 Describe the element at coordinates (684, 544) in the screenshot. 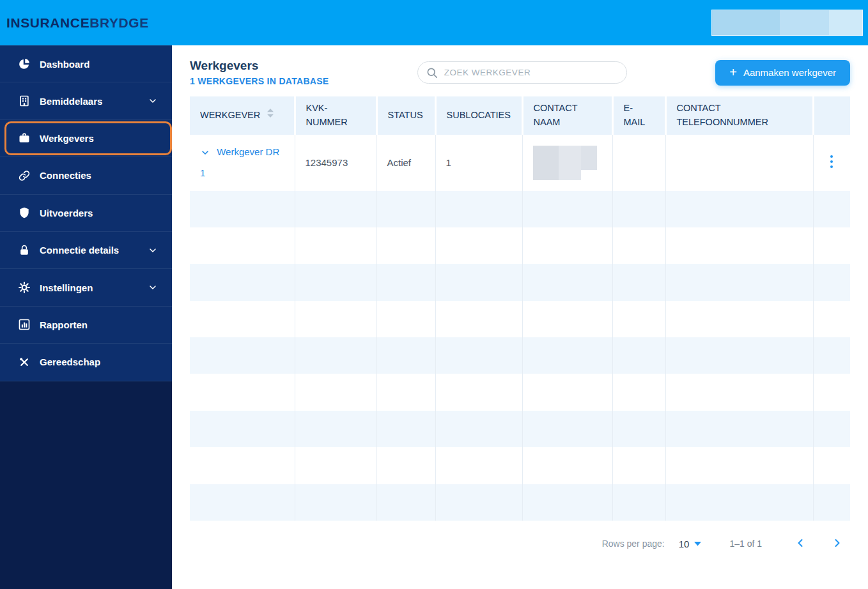

I see `rows-per-page-value: 10` at that location.